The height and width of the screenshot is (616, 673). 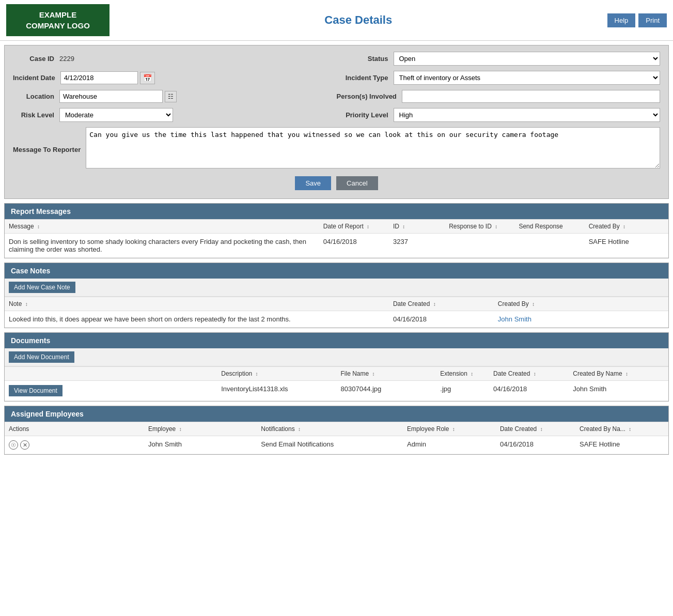 I want to click on case-notes-table: Note ↕ Date Created ↕ Created By ↕ Looke…, so click(x=337, y=312).